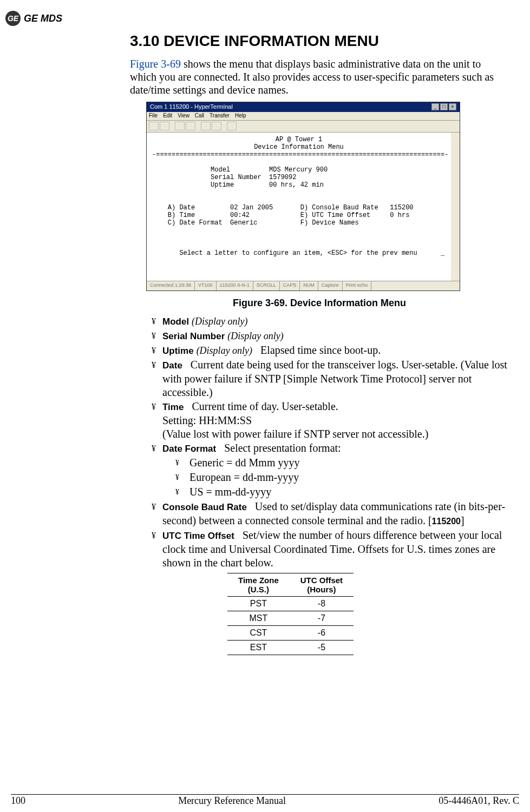 The image size is (530, 812). Describe the element at coordinates (153, 116) in the screenshot. I see `menu-file: File` at that location.